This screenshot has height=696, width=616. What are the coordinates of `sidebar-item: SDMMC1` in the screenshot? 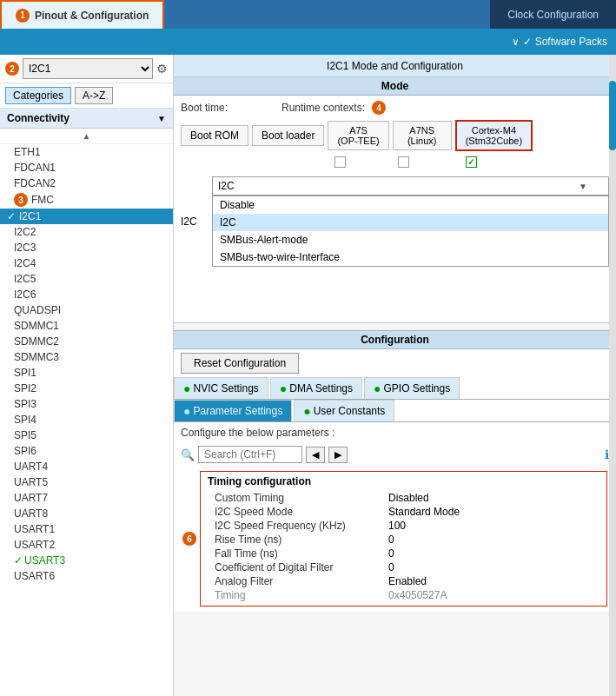 It's located at (87, 326).